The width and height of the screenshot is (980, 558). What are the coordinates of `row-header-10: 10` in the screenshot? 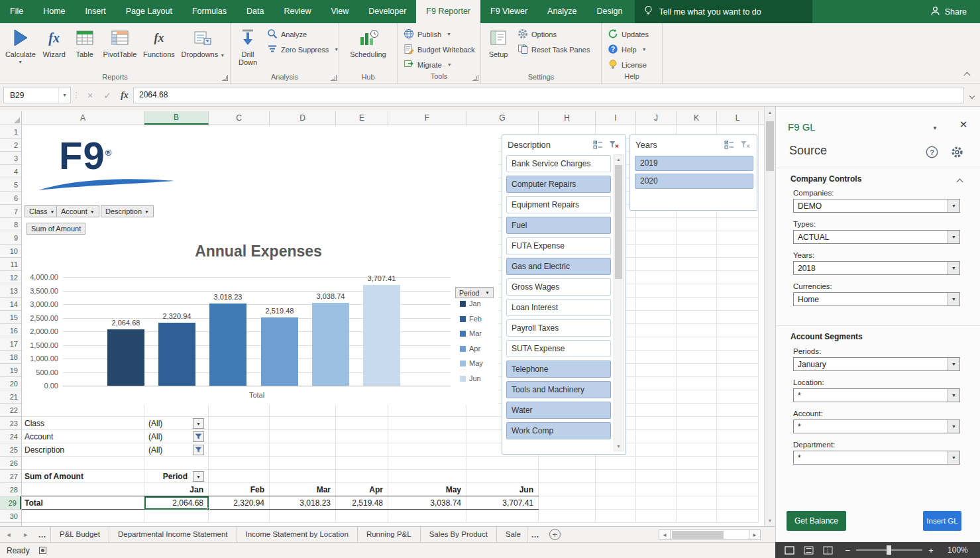 It's located at (11, 251).